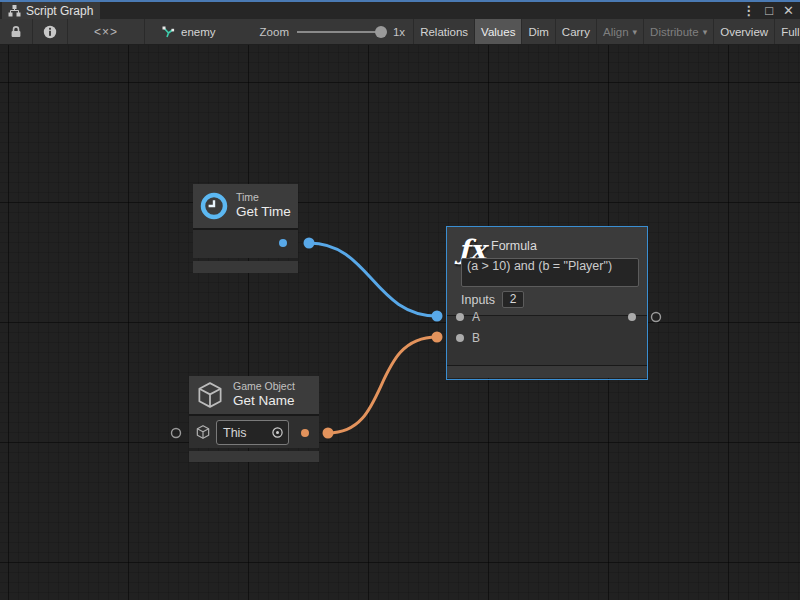  What do you see at coordinates (14, 11) in the screenshot?
I see `script-graph-icon` at bounding box center [14, 11].